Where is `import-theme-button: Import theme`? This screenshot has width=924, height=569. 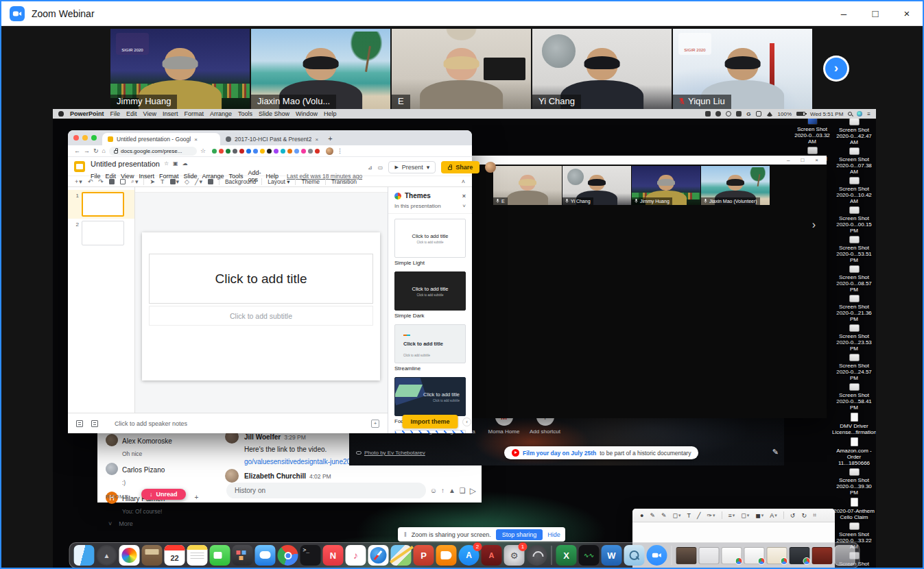 import-theme-button: Import theme is located at coordinates (429, 422).